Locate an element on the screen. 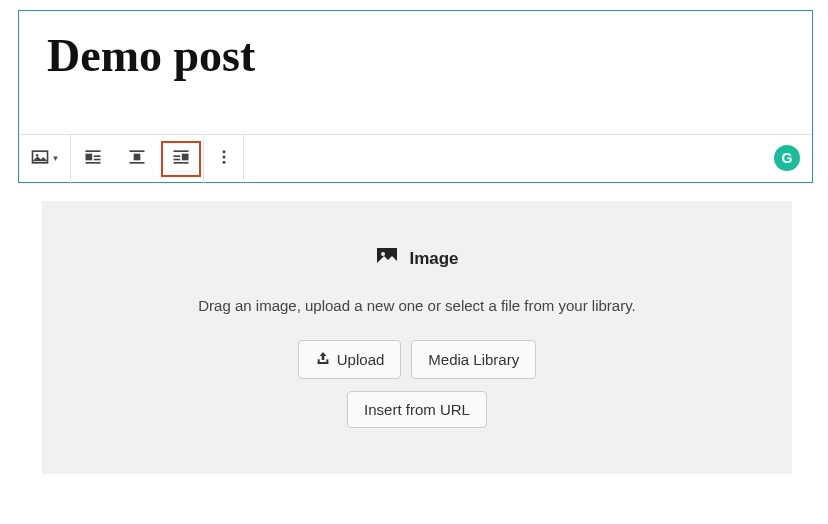 This screenshot has height=524, width=828. media-library-button: Media Library is located at coordinates (474, 360).